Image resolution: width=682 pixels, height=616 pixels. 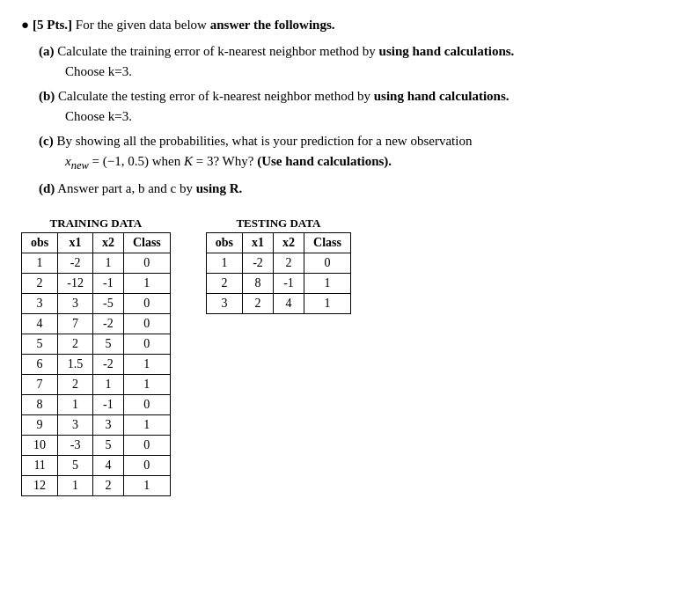 What do you see at coordinates (278, 224) in the screenshot?
I see `testing-caption: TESTING DATA` at bounding box center [278, 224].